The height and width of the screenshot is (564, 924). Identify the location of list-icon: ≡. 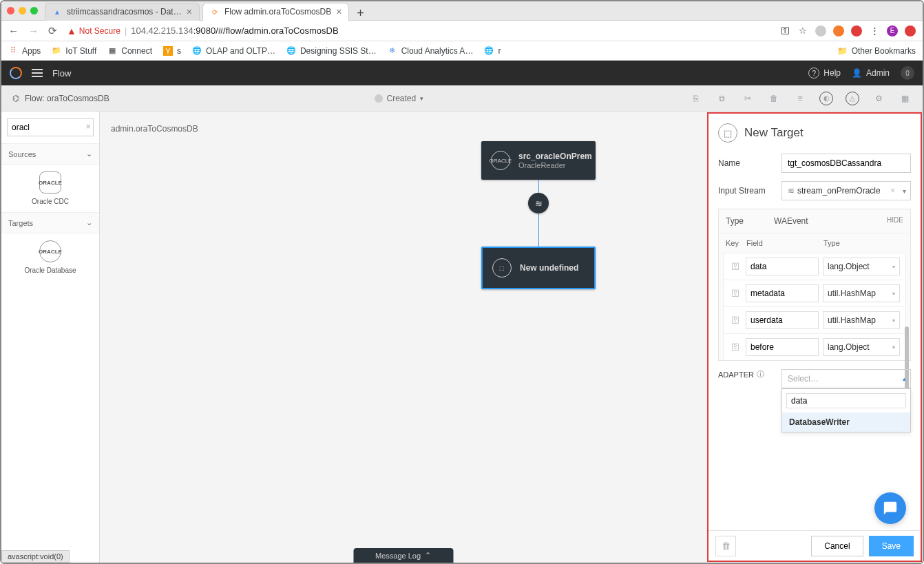
(800, 98).